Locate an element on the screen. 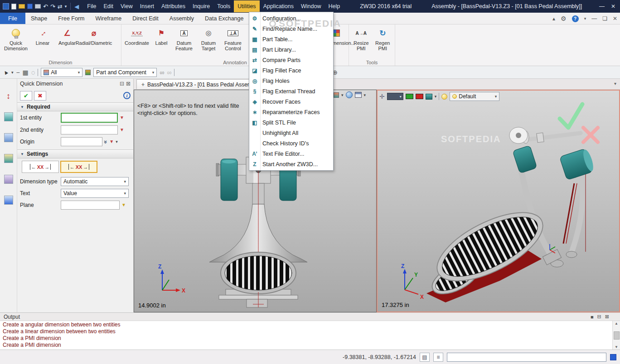  file-tab: File is located at coordinates (13, 18).